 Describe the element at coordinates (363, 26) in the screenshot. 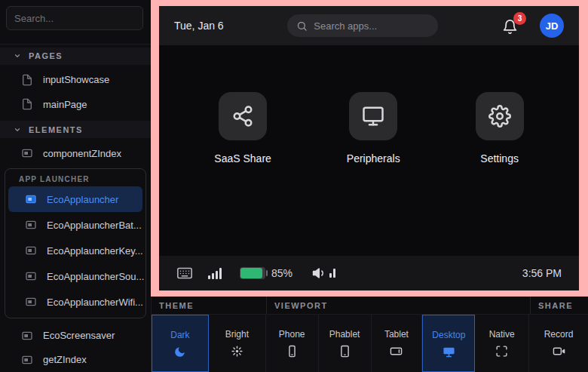

I see `app-search` at that location.